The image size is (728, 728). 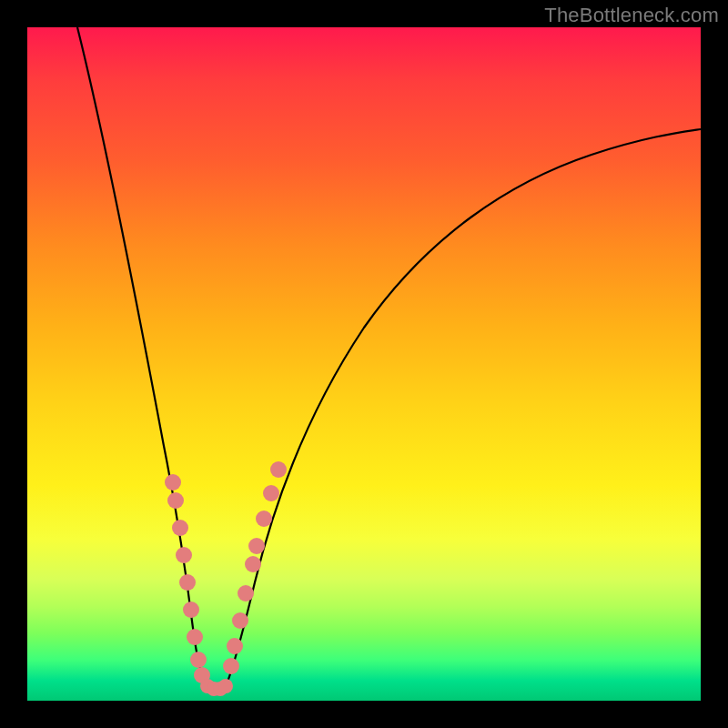 What do you see at coordinates (226, 579) in the screenshot?
I see `marker-dots` at bounding box center [226, 579].